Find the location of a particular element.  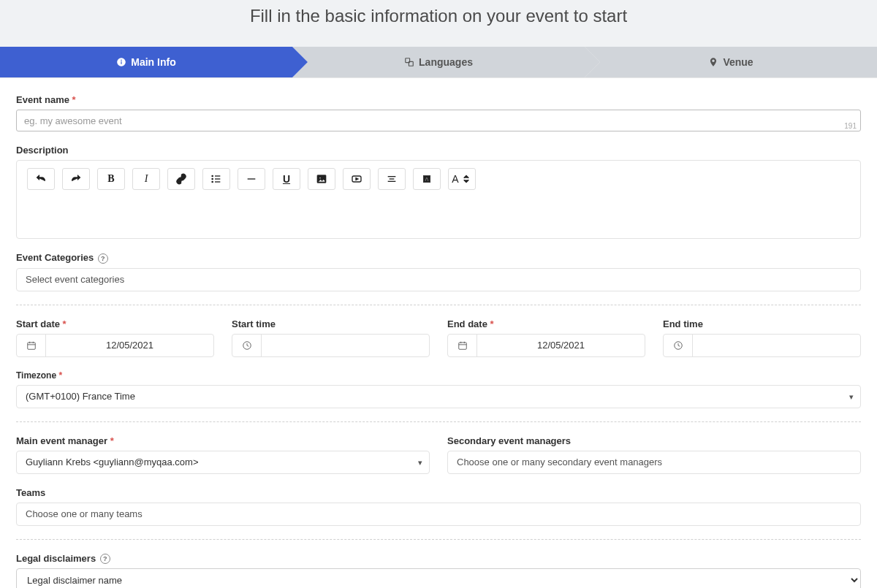

step-label: Main Info is located at coordinates (153, 62).